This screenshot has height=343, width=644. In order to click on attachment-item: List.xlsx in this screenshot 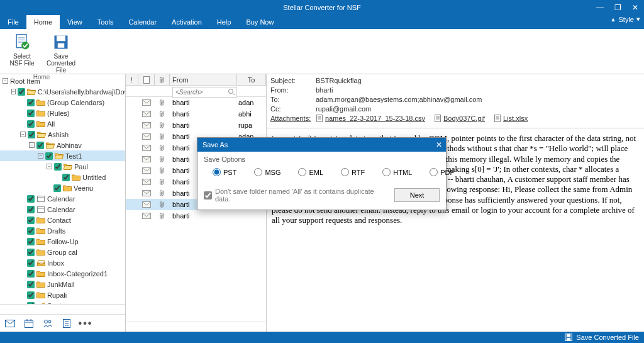, I will do `click(511, 118)`.